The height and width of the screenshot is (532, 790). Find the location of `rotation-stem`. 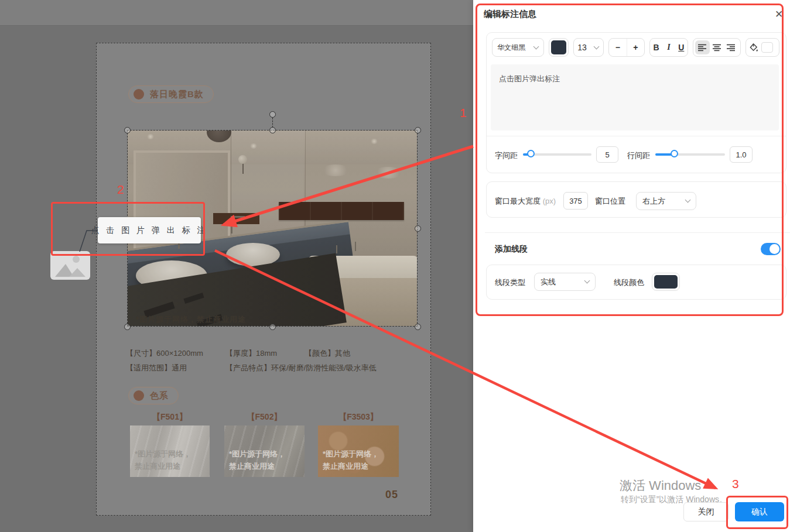

rotation-stem is located at coordinates (273, 123).